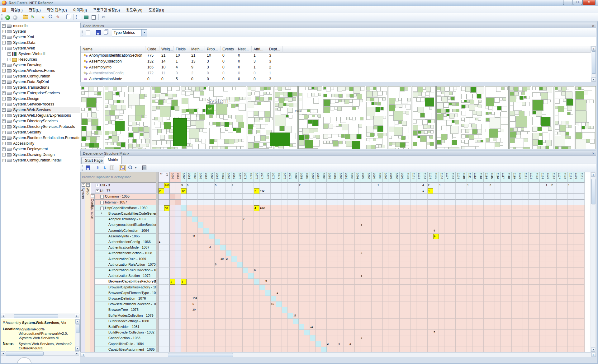 The height and width of the screenshot is (364, 598). Describe the element at coordinates (234, 177) in the screenshot. I see `matrix-column-header: 1069` at that location.